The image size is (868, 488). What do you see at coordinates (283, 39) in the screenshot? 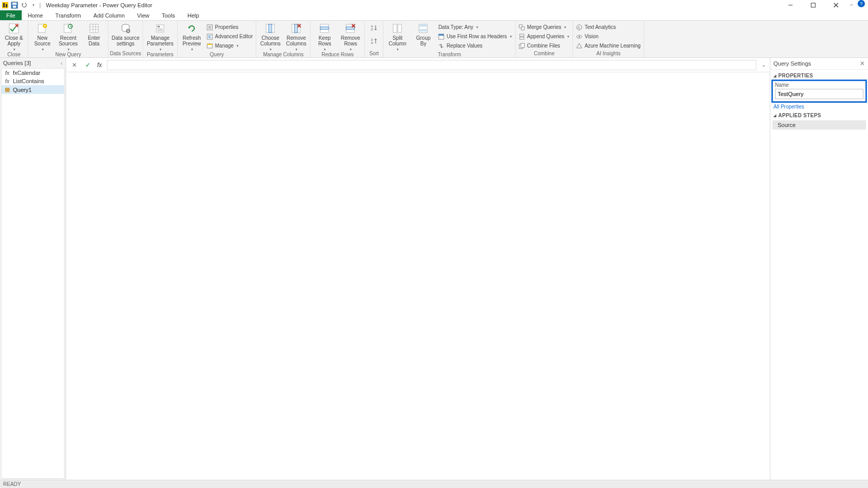
I see `ribbon-group-manage-columns: Choose Columns Remove Columns Manage Col…` at bounding box center [283, 39].